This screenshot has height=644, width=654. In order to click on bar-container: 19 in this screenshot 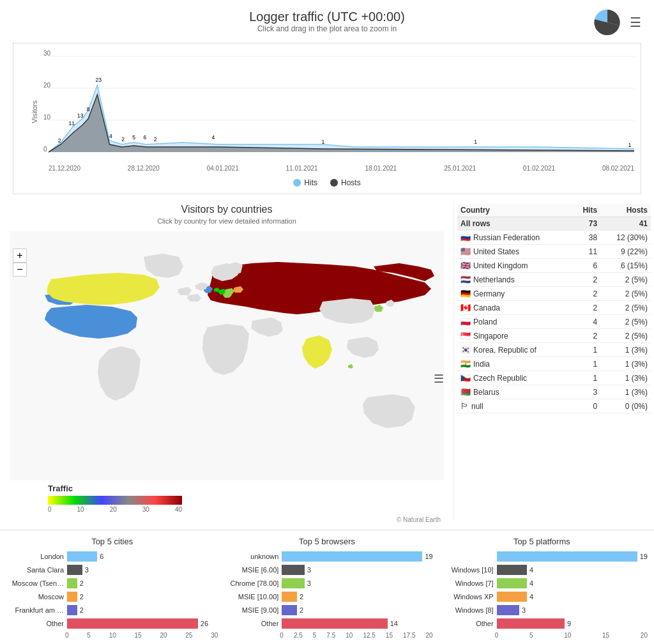, I will do `click(357, 556)`.